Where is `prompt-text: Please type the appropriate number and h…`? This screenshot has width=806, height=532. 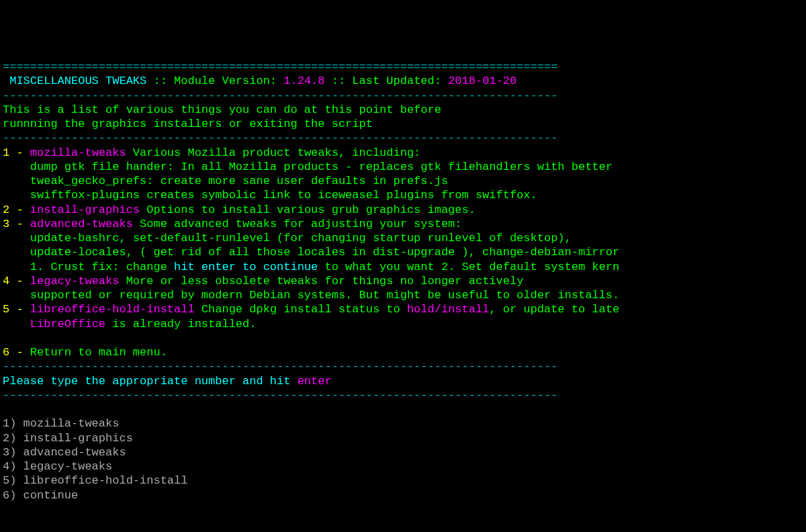
prompt-text: Please type the appropriate number and h… is located at coordinates (150, 382).